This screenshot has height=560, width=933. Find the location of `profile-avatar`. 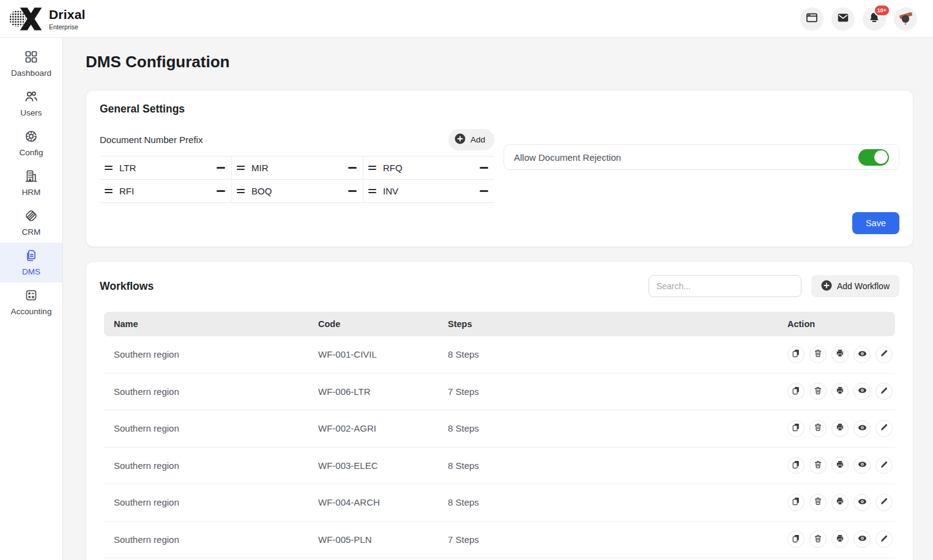

profile-avatar is located at coordinates (905, 19).